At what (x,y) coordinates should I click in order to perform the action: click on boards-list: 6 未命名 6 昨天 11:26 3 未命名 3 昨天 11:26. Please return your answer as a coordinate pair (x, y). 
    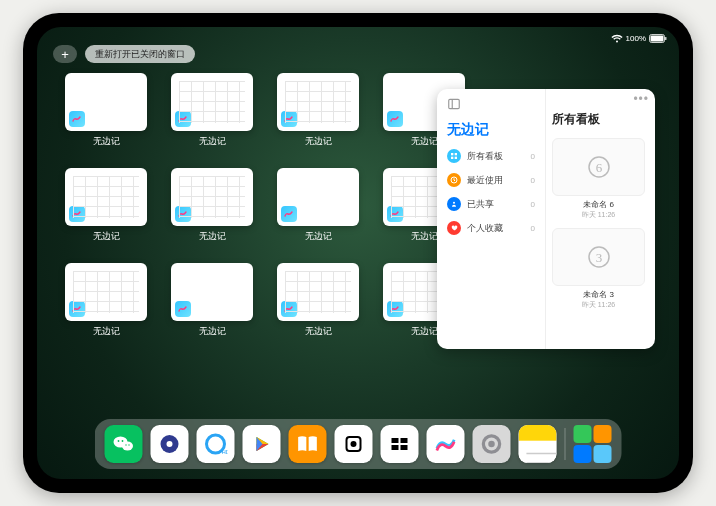
    Looking at the image, I should click on (598, 224).